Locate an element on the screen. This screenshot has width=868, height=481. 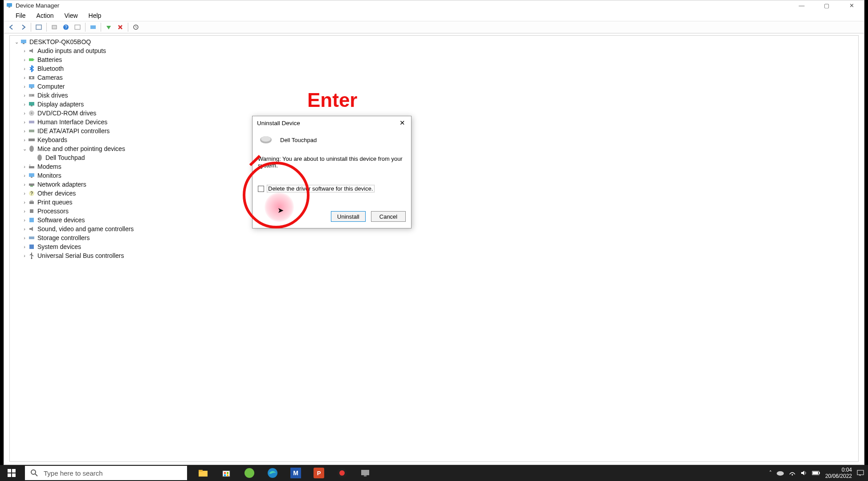
uninstall-button: Uninstall is located at coordinates (348, 216).